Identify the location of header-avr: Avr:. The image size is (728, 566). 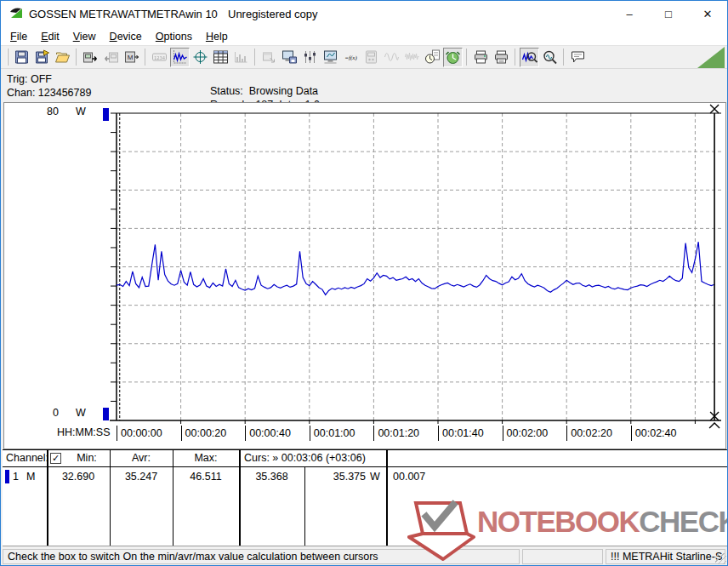
(141, 458).